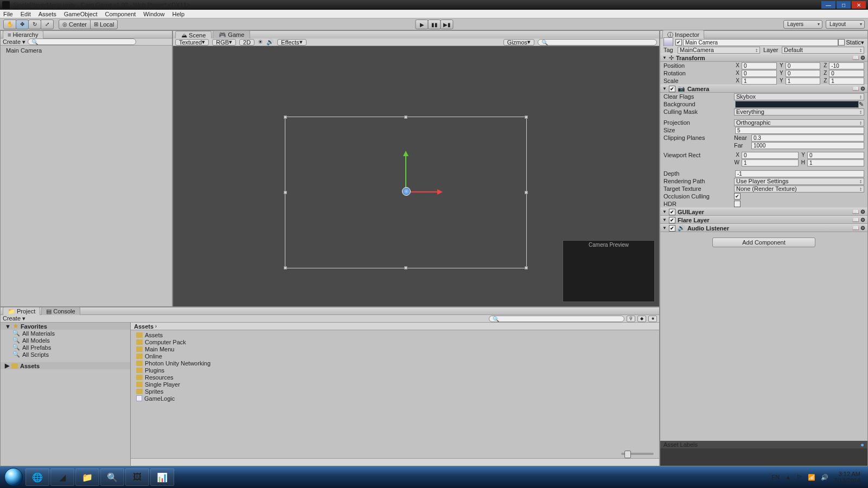  Describe the element at coordinates (808, 138) in the screenshot. I see `near-field: 0.3` at that location.